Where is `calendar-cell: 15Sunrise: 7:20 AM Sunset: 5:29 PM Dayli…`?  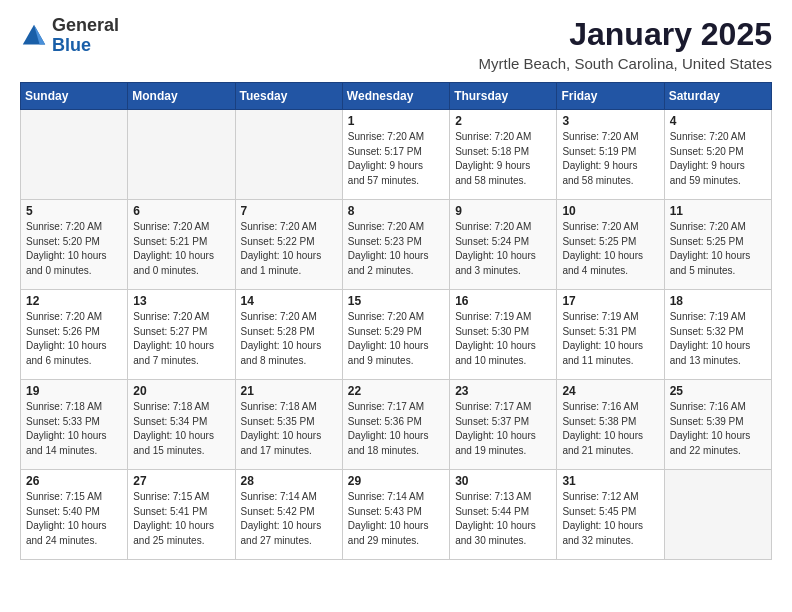
calendar-cell: 15Sunrise: 7:20 AM Sunset: 5:29 PM Dayli… is located at coordinates (396, 335).